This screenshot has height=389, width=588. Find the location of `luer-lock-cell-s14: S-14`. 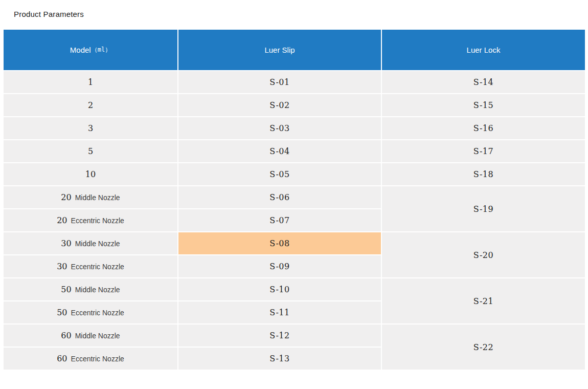

luer-lock-cell-s14: S-14 is located at coordinates (484, 82).